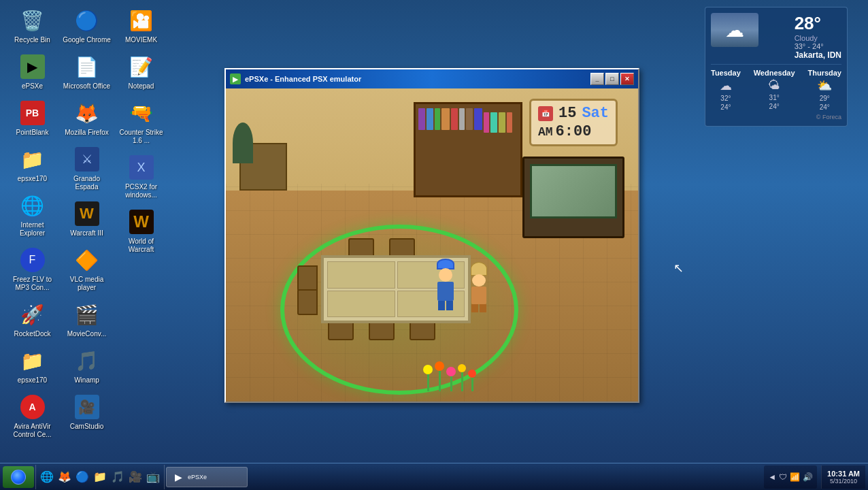  What do you see at coordinates (33, 320) in the screenshot?
I see `icon-rocketdock: 🚀 RocketDock` at bounding box center [33, 320].